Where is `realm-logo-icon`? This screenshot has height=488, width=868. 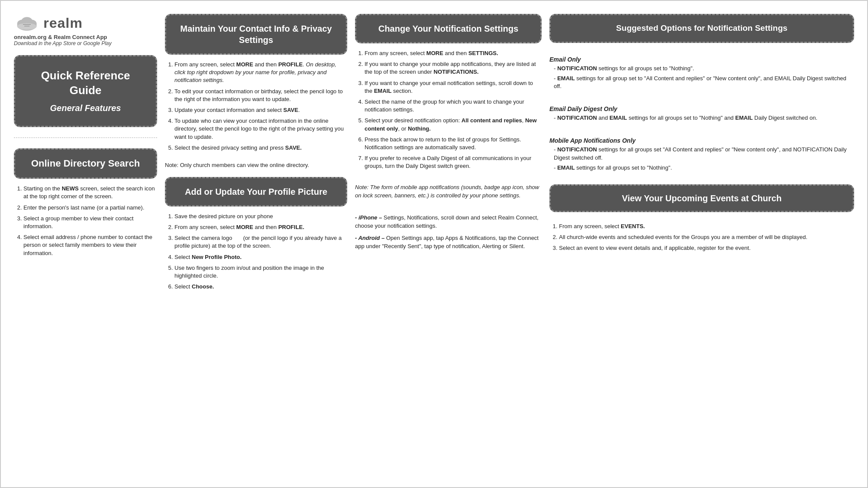 realm-logo-icon is located at coordinates (27, 23).